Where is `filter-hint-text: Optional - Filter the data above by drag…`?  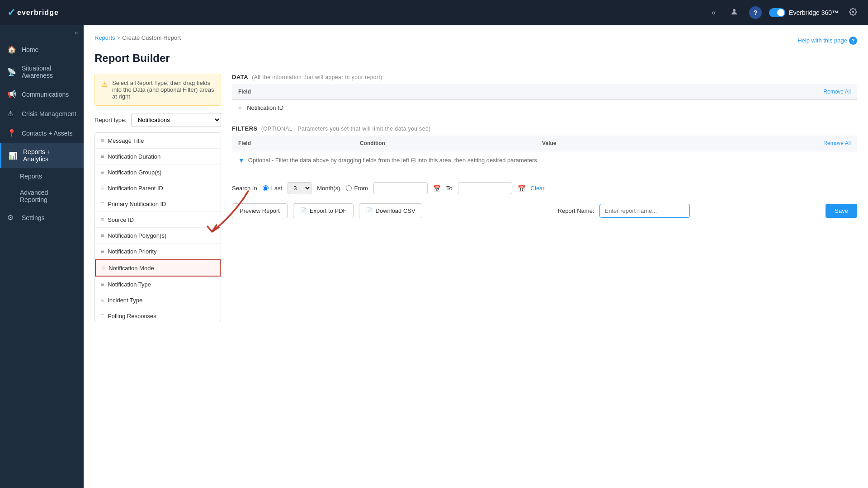 filter-hint-text: Optional - Filter the data above by drag… is located at coordinates (393, 160).